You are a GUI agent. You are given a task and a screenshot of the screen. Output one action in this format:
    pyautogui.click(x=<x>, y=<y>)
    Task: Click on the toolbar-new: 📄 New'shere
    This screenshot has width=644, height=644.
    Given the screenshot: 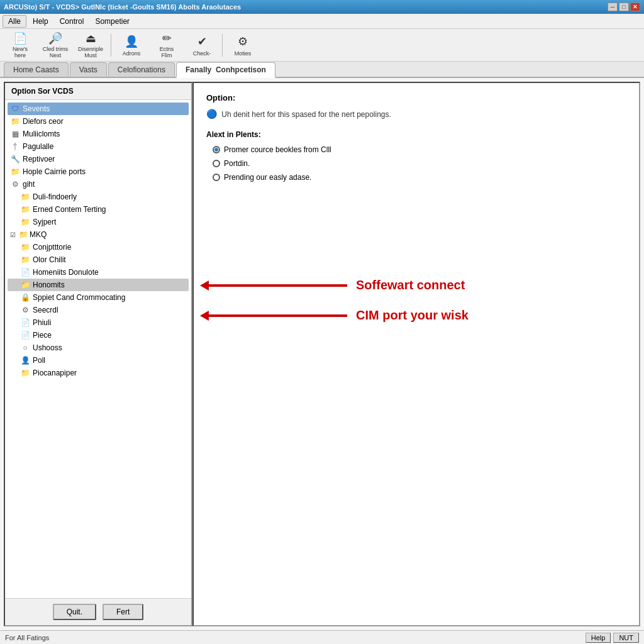 What is the action you would take?
    pyautogui.click(x=20, y=45)
    